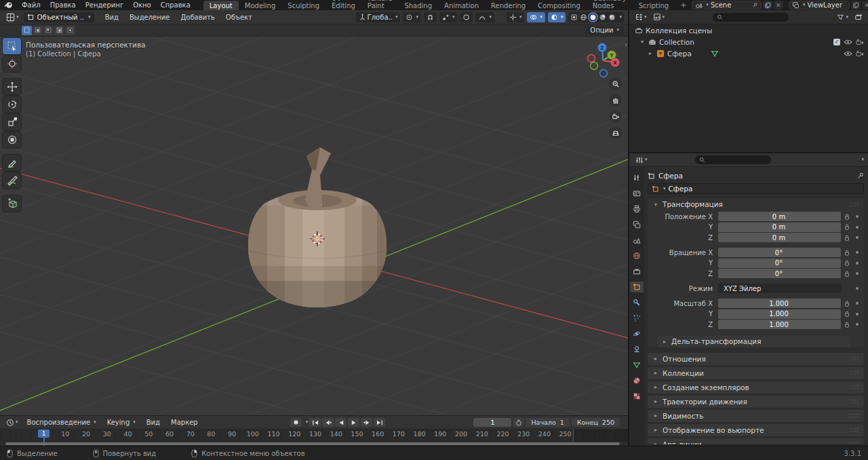 The width and height of the screenshot is (868, 460). What do you see at coordinates (860, 54) in the screenshot?
I see `disable-render-camera-icon` at bounding box center [860, 54].